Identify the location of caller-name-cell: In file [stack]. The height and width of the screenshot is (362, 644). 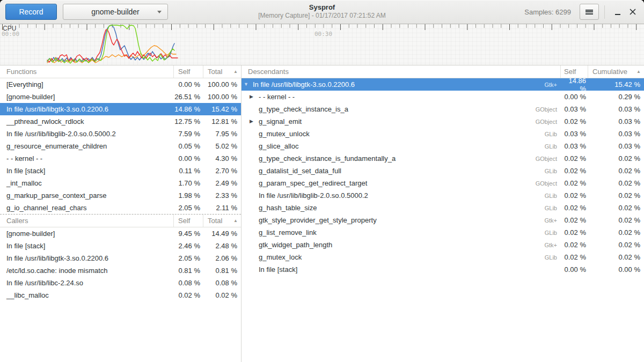
(87, 246).